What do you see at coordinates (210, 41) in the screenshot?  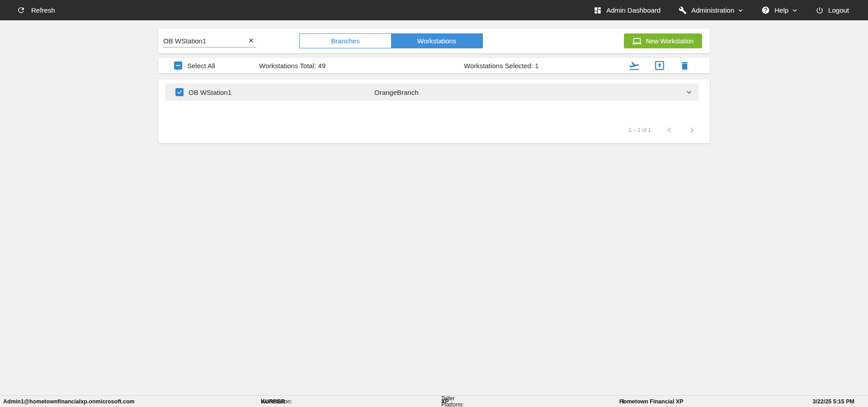 I see `search-field: ✕` at bounding box center [210, 41].